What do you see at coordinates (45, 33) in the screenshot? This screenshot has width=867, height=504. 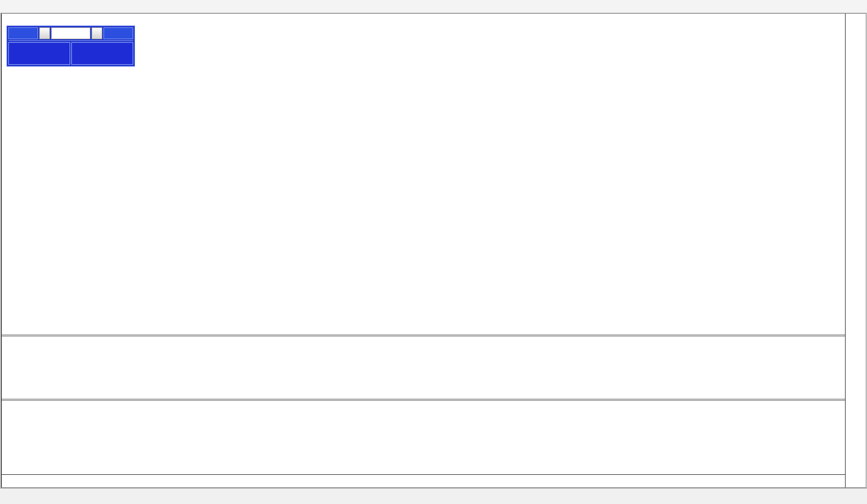 I see `volume-decrease-button` at bounding box center [45, 33].